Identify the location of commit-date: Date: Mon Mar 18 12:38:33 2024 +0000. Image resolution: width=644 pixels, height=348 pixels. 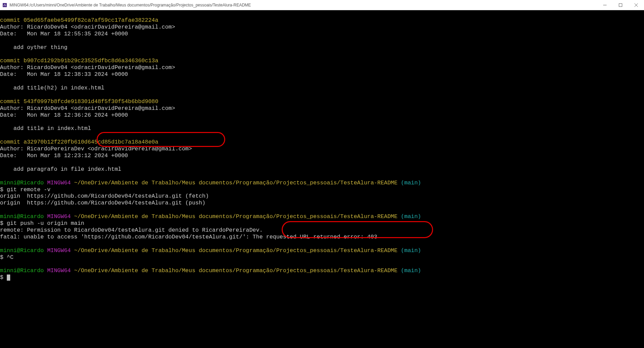
(64, 74).